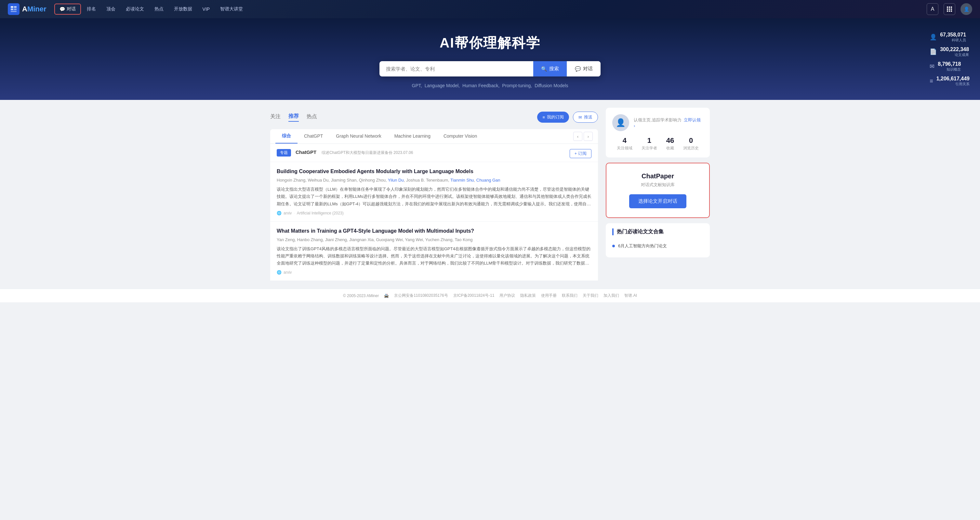 The height and width of the screenshot is (520, 980). What do you see at coordinates (590, 295) in the screenshot?
I see `footer-about: 关于我们` at bounding box center [590, 295].